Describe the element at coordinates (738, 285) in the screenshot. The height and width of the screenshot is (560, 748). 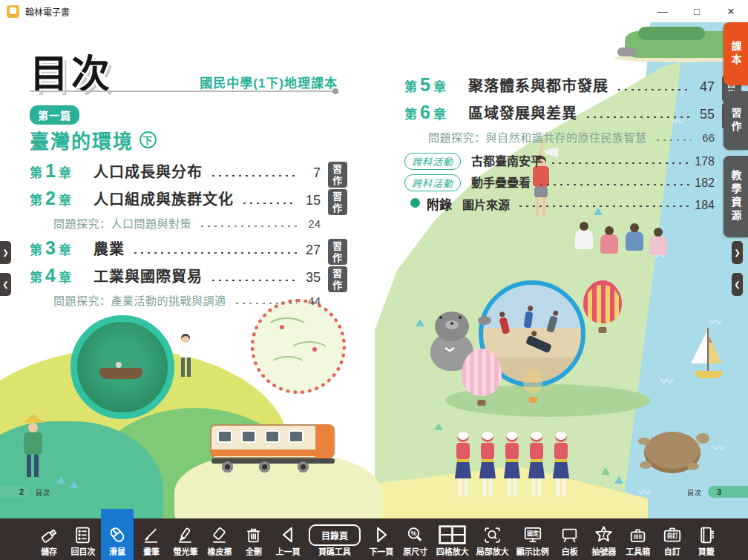
I see `right-panel-collapse-button: ❮` at that location.